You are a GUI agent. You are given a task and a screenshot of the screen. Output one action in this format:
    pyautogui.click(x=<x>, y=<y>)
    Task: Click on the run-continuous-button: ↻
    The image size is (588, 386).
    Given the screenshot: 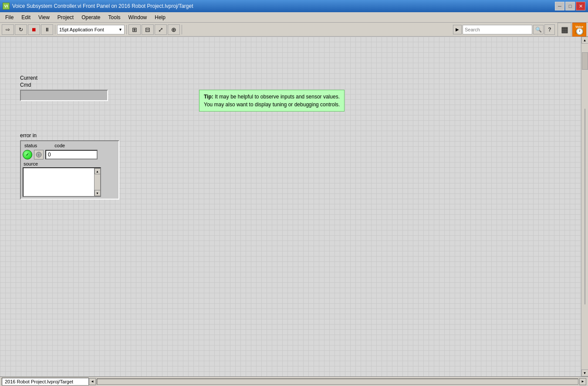 What is the action you would take?
    pyautogui.click(x=21, y=30)
    